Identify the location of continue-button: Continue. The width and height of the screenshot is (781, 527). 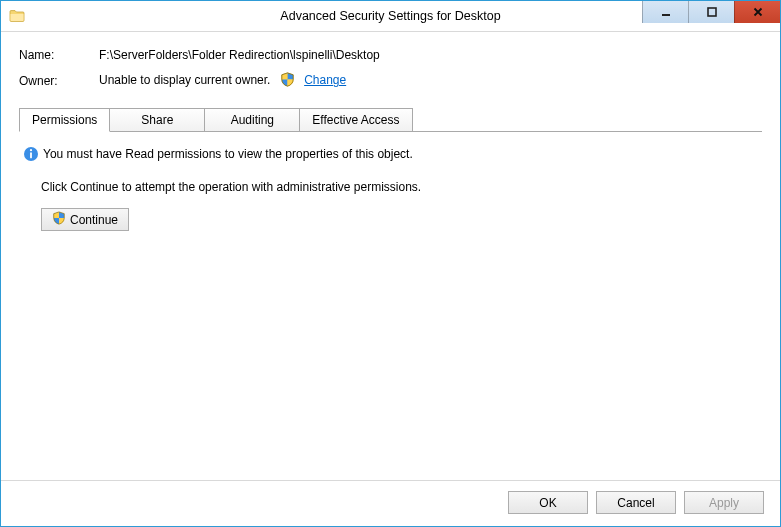
(85, 220).